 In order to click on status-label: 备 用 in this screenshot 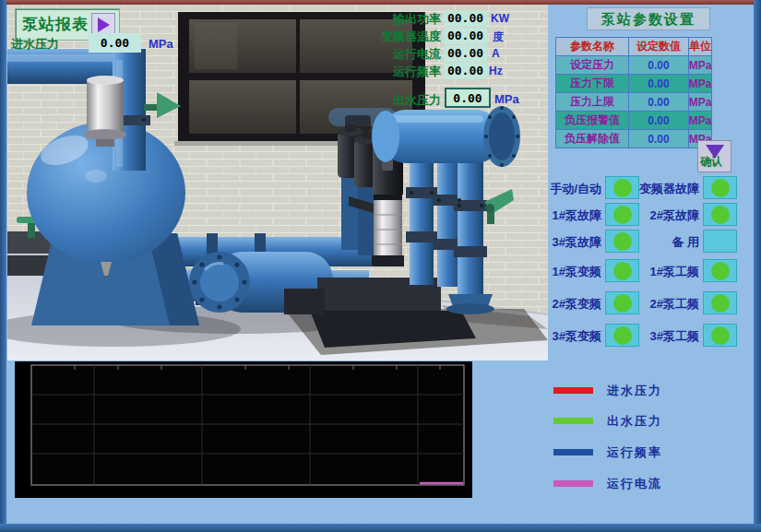, I will do `click(655, 242)`.